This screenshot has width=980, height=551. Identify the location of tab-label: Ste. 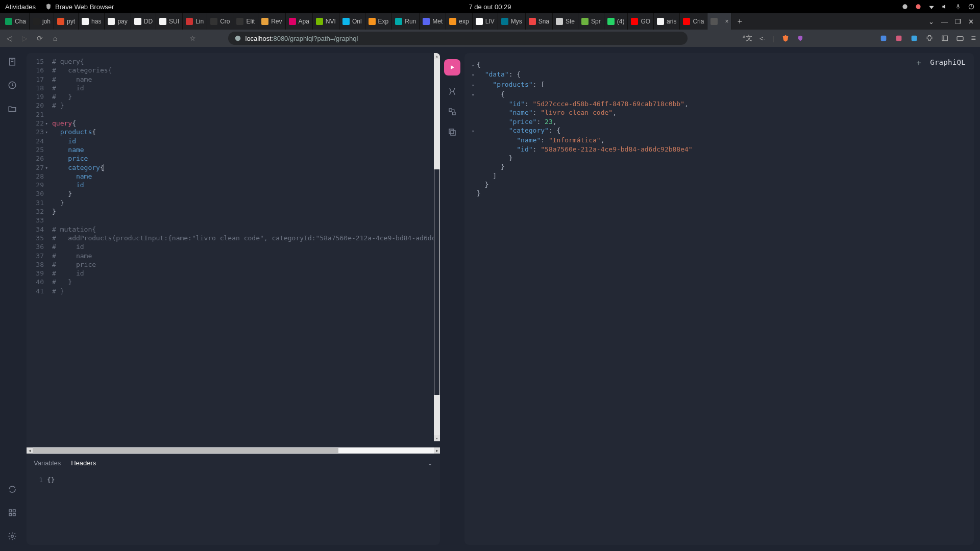
(570, 21).